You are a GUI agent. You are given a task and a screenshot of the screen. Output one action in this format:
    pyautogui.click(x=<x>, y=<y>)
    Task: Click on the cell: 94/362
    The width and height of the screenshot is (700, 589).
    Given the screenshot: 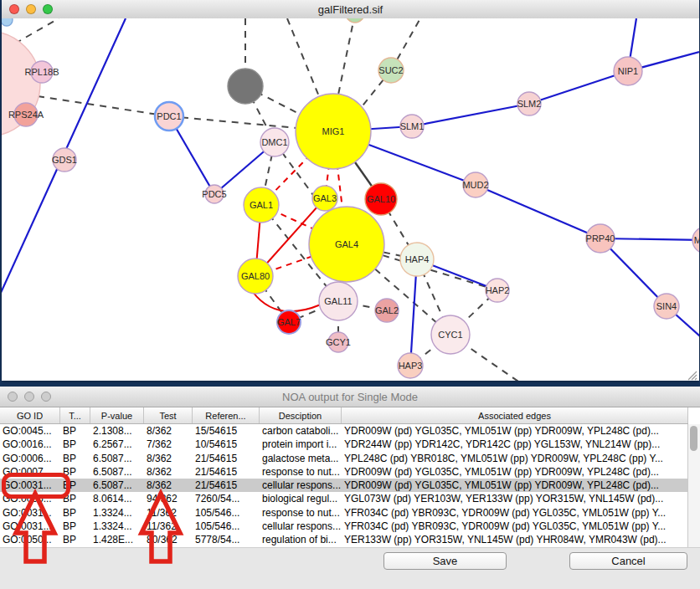 What is the action you would take?
    pyautogui.click(x=168, y=499)
    